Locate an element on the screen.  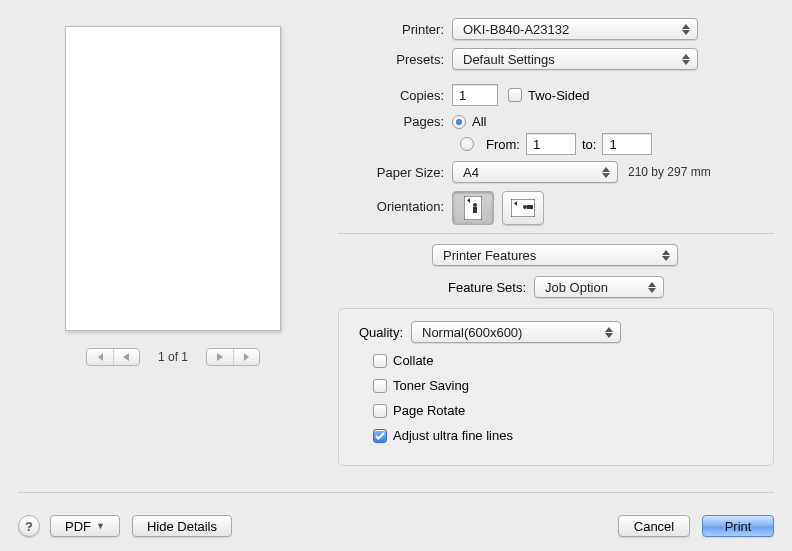
copies-input is located at coordinates (475, 95).